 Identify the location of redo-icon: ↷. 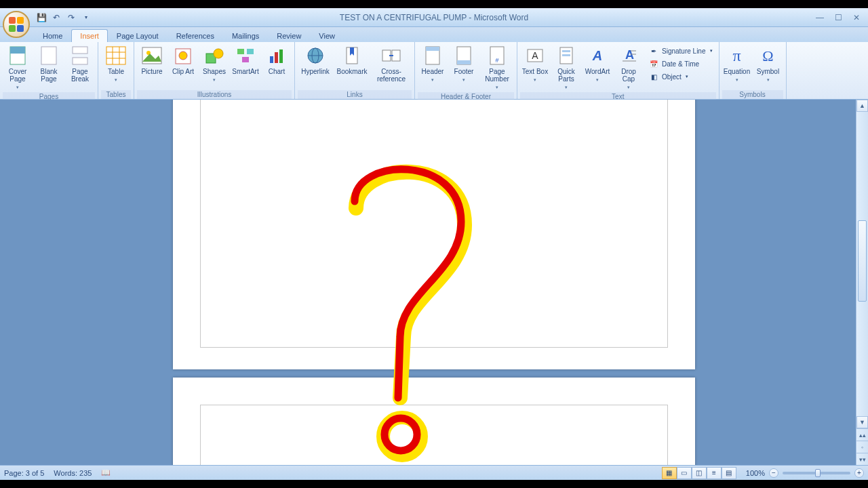
(71, 18).